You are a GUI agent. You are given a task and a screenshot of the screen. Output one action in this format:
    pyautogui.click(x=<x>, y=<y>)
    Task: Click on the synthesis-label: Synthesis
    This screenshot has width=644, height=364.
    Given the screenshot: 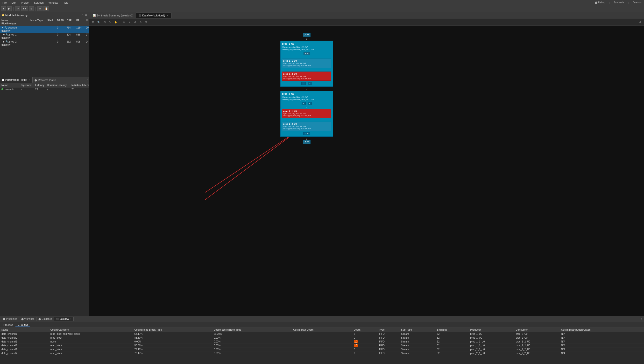 What is the action you would take?
    pyautogui.click(x=619, y=3)
    